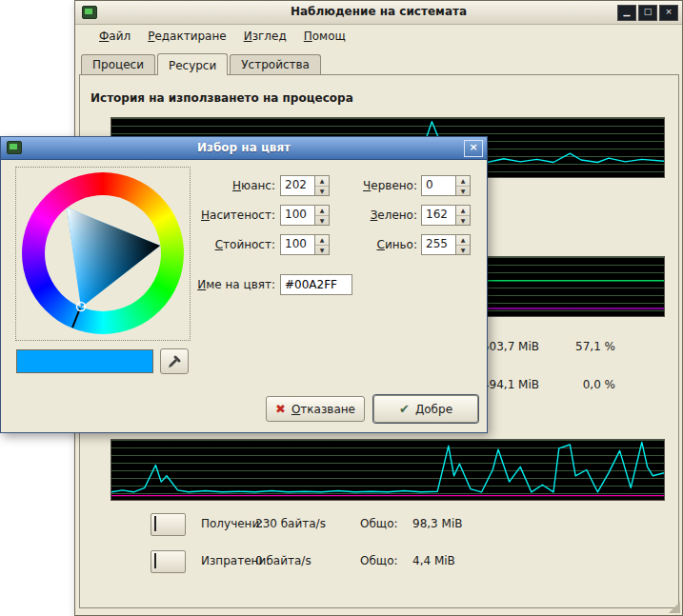  I want to click on sent-color-button, so click(168, 562).